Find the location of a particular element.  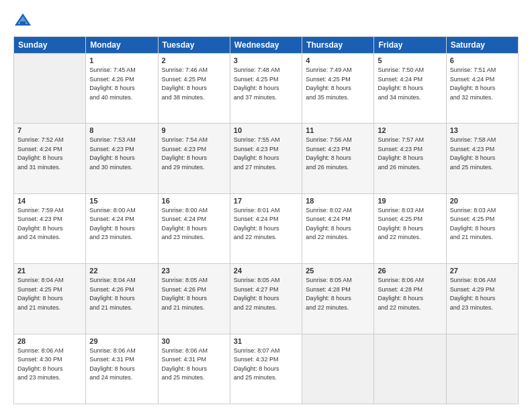

table-row: 28Sunrise: 8:06 AM Sunset: 4:30 PM Dayli… is located at coordinates (50, 369).